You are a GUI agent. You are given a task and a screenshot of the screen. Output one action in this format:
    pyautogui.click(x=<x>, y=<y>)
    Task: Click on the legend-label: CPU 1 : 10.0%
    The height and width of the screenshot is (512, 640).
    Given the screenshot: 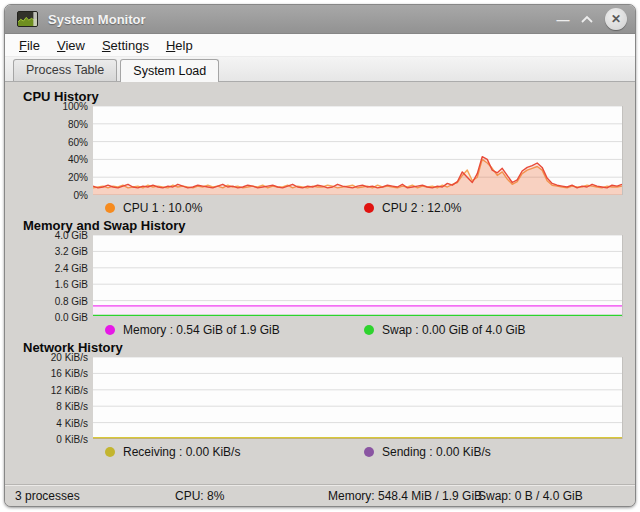 What is the action you would take?
    pyautogui.click(x=162, y=208)
    